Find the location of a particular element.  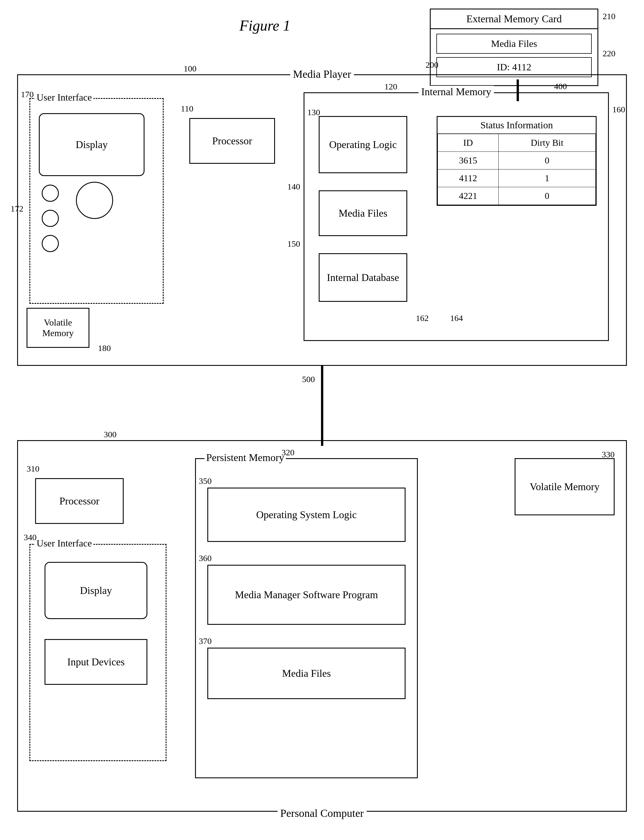

ann-100: 100 is located at coordinates (190, 69).